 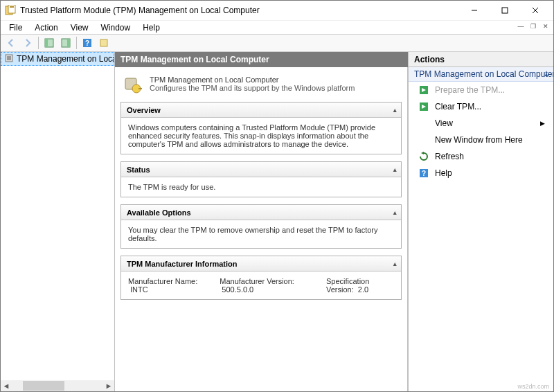 What do you see at coordinates (481, 157) in the screenshot?
I see `action-refresh: Refresh` at bounding box center [481, 157].